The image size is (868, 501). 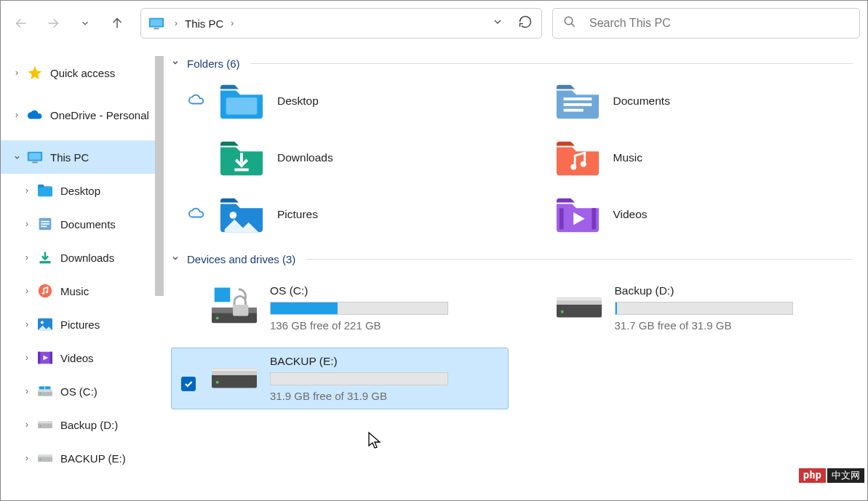 I want to click on videos-icon, so click(x=45, y=358).